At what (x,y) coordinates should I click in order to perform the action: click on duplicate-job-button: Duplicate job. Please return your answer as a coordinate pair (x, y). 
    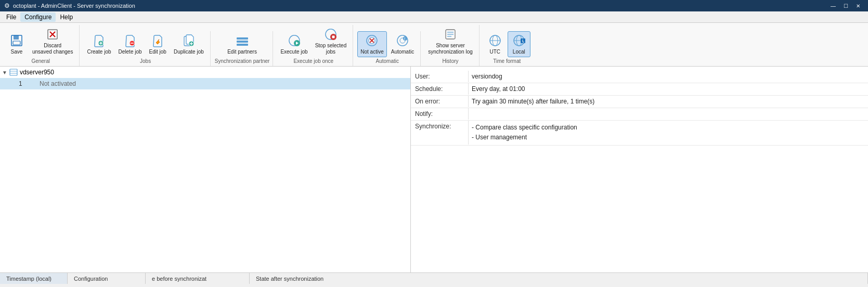
    Looking at the image, I should click on (189, 44).